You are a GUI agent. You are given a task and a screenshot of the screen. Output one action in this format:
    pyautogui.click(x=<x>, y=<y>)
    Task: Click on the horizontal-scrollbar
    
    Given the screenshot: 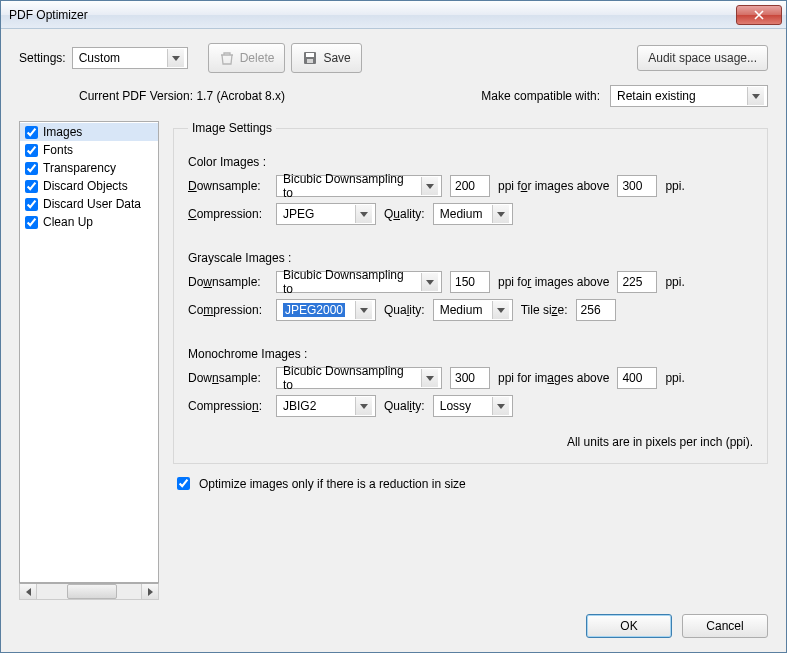 What is the action you would take?
    pyautogui.click(x=89, y=592)
    